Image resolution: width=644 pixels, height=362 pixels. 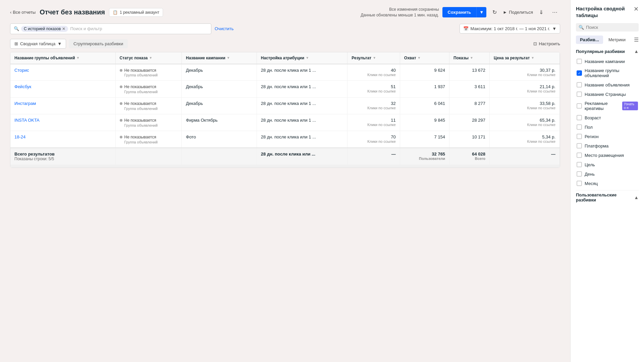 What do you see at coordinates (16, 29) in the screenshot?
I see `search-icon: 🔍` at bounding box center [16, 29].